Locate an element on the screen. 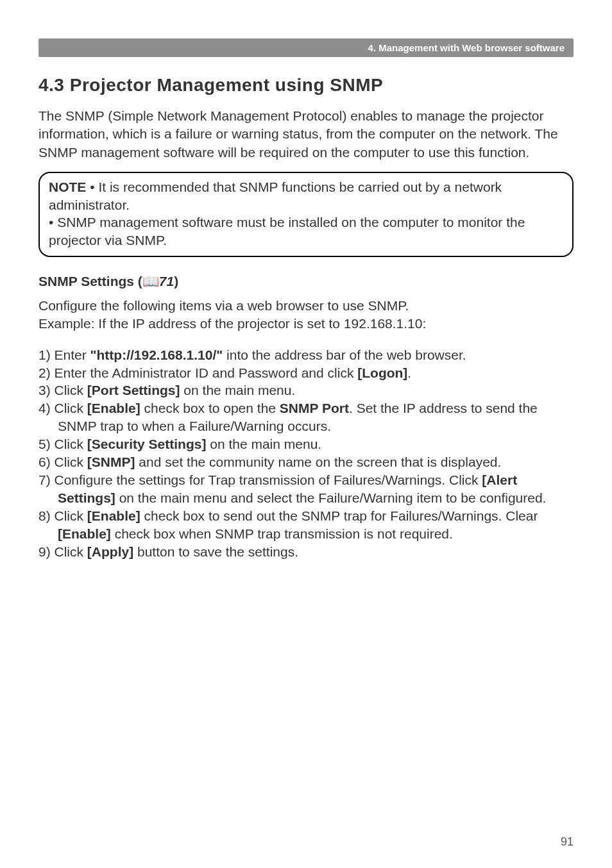 Image resolution: width=612 pixels, height=868 pixels. page-number: 91 is located at coordinates (567, 842).